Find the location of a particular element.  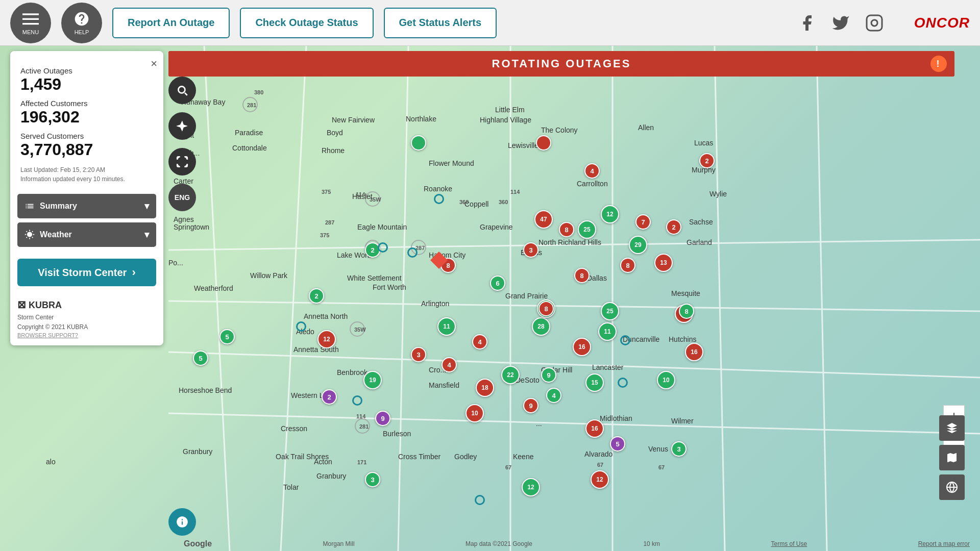

svg-text: 360 is located at coordinates (464, 202).